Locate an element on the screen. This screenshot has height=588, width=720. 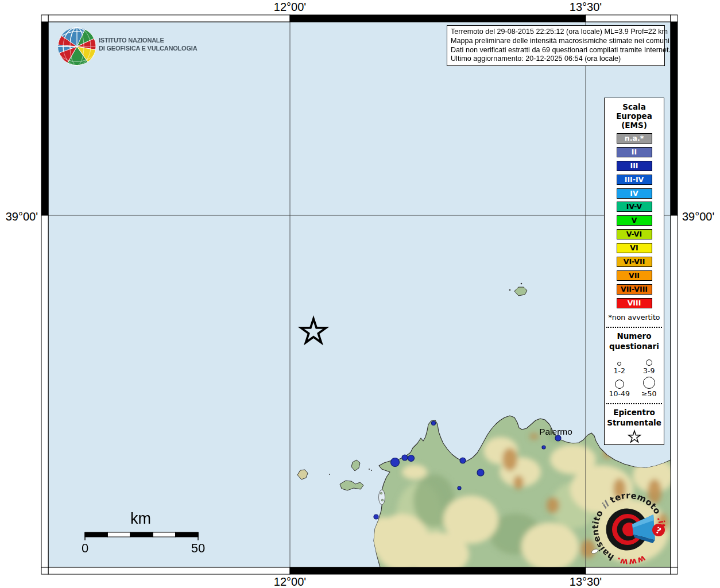
epicenter-title: Epicentro Strumentale is located at coordinates (634, 417).